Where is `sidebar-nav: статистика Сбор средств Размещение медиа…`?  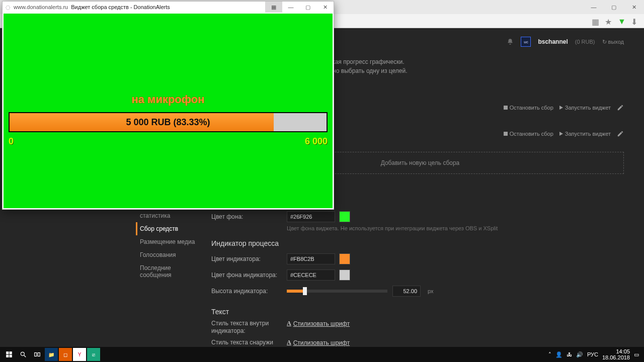
sidebar-nav: статистика Сбор средств Размещение медиа… is located at coordinates (171, 245).